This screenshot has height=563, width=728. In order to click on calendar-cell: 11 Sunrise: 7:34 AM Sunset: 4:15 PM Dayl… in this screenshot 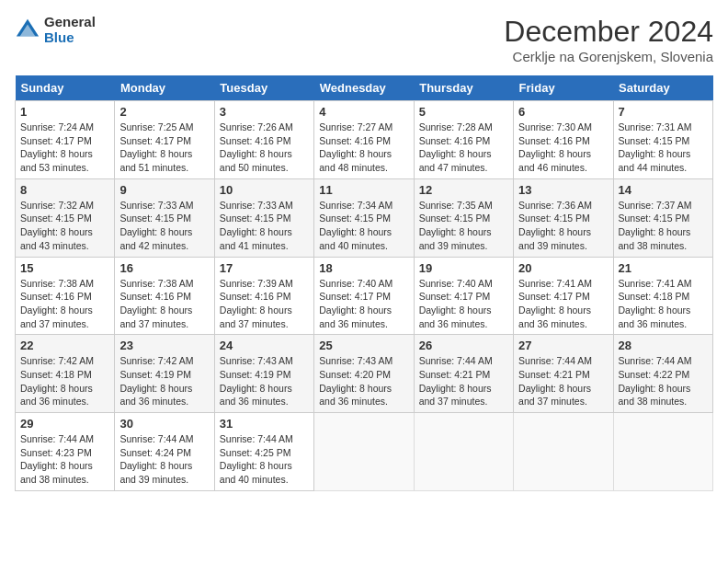, I will do `click(364, 217)`.